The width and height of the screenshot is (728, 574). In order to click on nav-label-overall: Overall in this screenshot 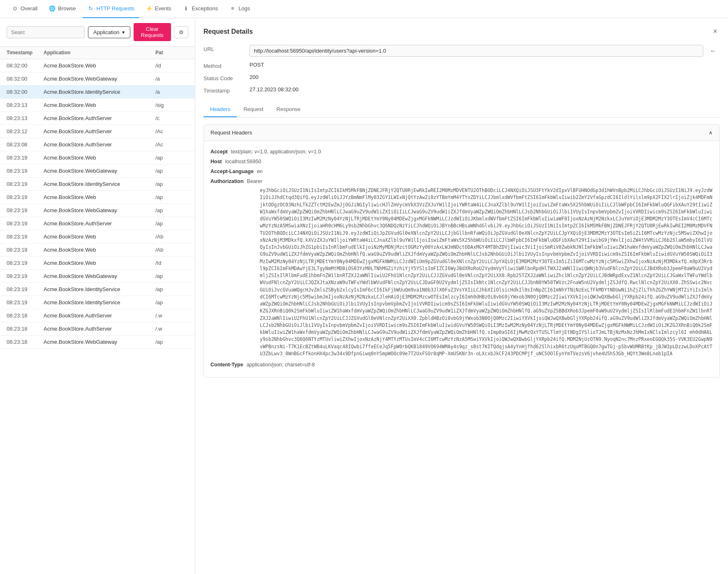, I will do `click(29, 8)`.